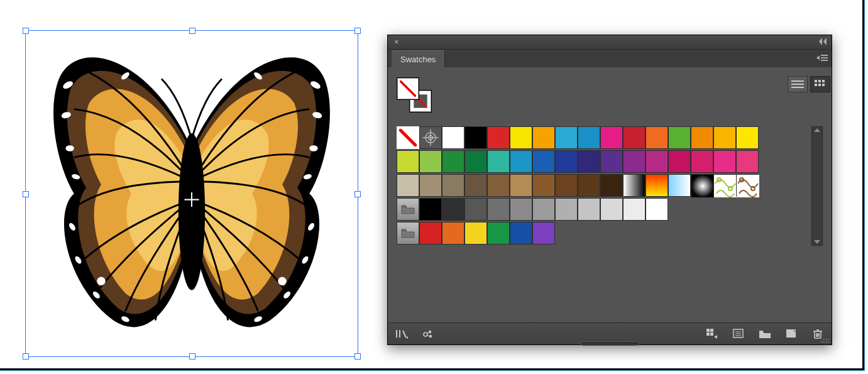  Describe the element at coordinates (610, 43) in the screenshot. I see `panel-titlebar: ×` at that location.